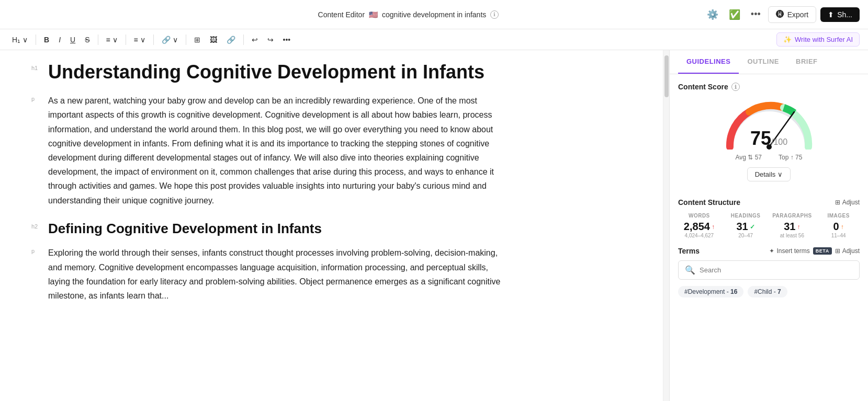  What do you see at coordinates (231, 40) in the screenshot?
I see `hyperlink-btn: 🔗` at bounding box center [231, 40].